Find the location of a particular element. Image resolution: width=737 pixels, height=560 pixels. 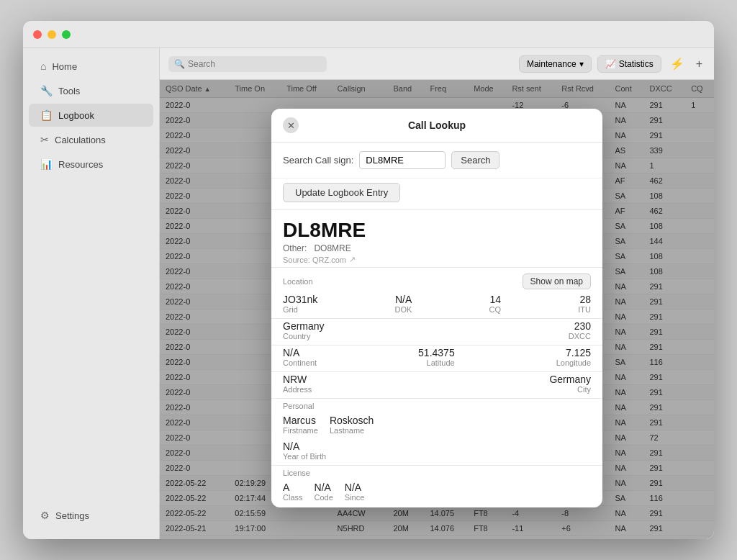

chart-icon: 📈 is located at coordinates (610, 64).